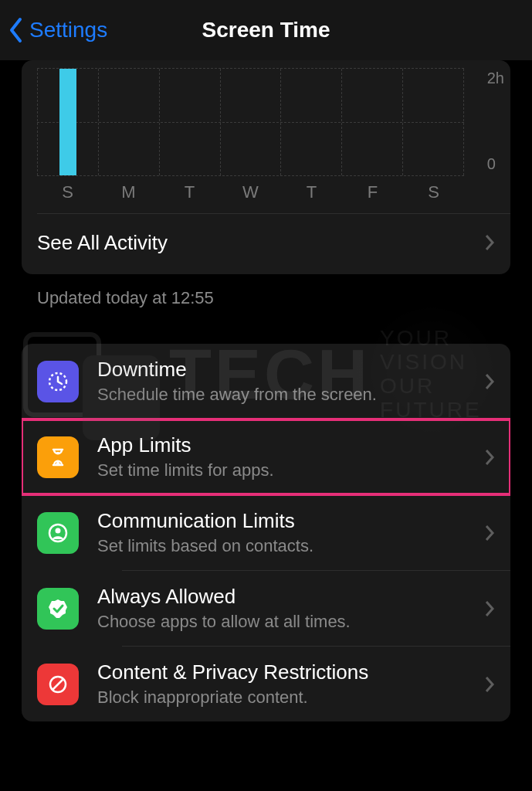 The image size is (532, 791). I want to click on no-entry-icon, so click(58, 684).